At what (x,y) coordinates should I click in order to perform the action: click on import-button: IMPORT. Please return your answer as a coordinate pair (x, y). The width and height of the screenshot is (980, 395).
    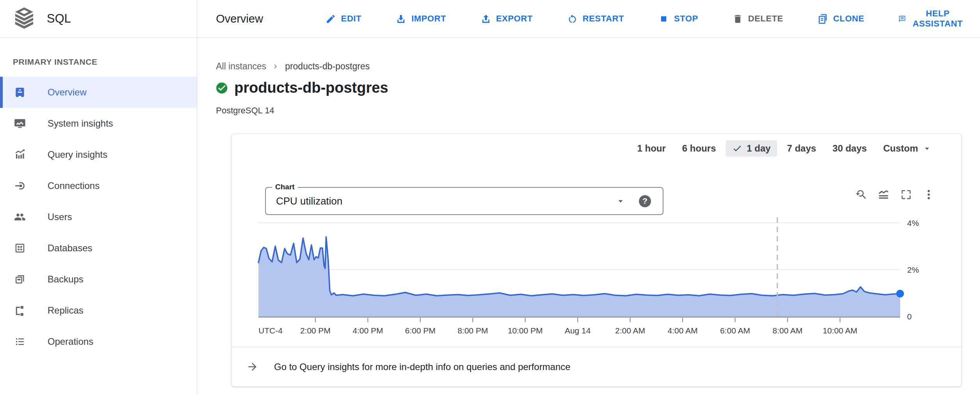
    Looking at the image, I should click on (421, 19).